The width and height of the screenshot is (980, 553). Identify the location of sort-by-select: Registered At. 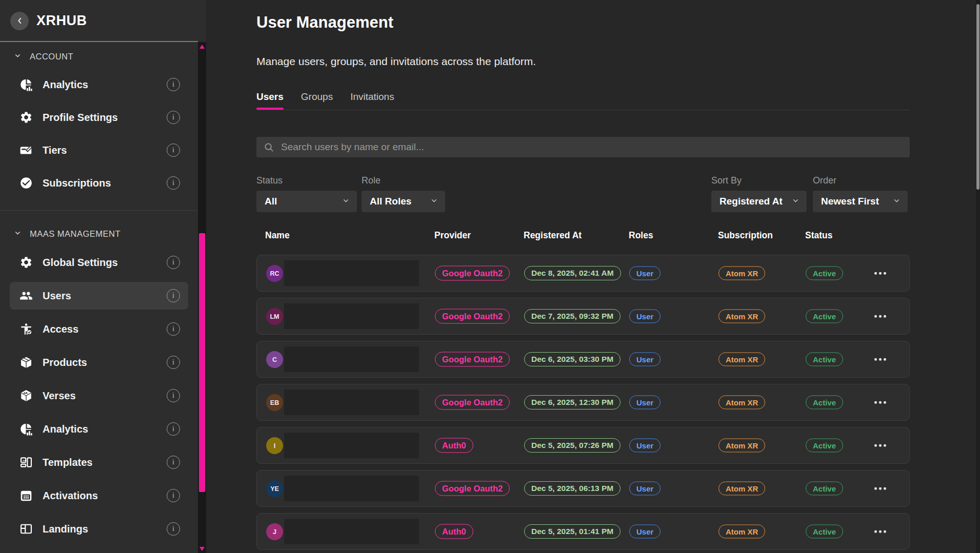
(759, 201).